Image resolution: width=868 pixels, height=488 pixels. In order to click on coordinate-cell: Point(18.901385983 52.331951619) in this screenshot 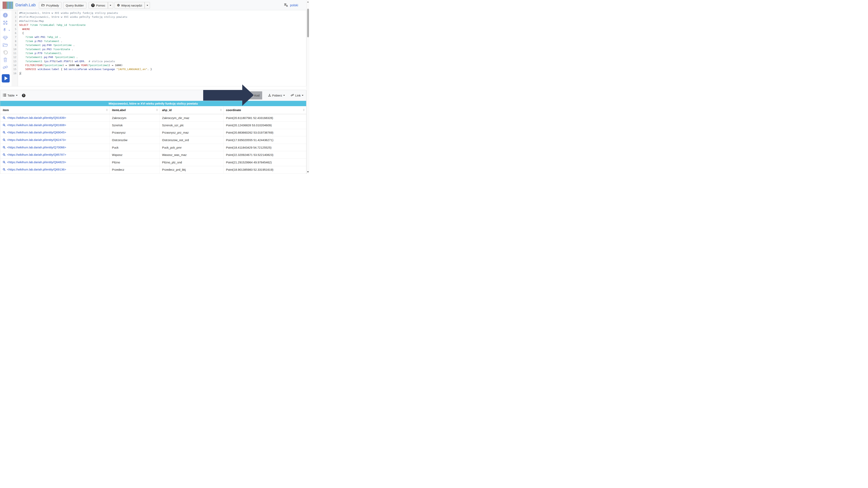, I will do `click(265, 170)`.